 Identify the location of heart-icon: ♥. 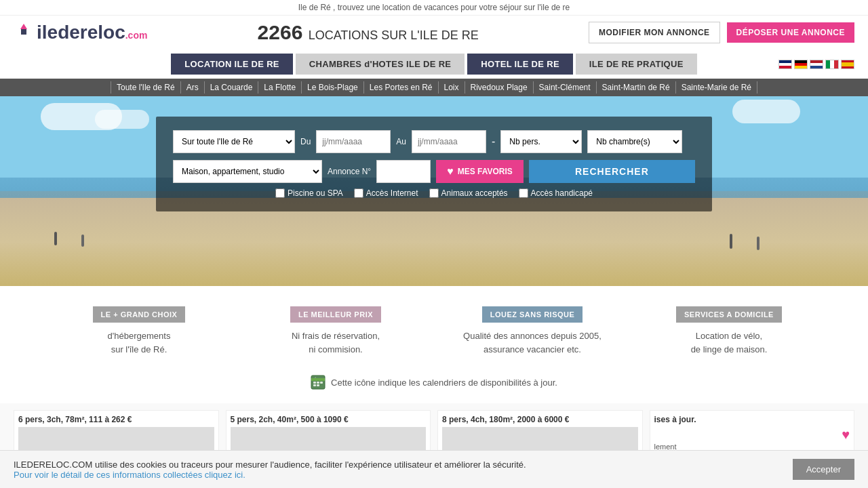
(450, 171).